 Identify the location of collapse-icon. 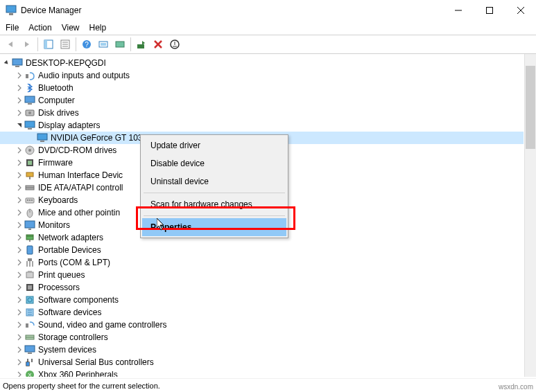
(7, 63).